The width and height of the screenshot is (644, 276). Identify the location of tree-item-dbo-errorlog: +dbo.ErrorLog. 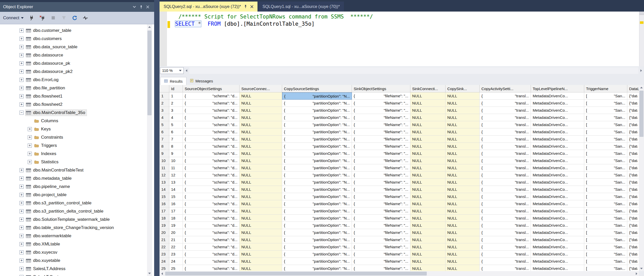
(77, 80).